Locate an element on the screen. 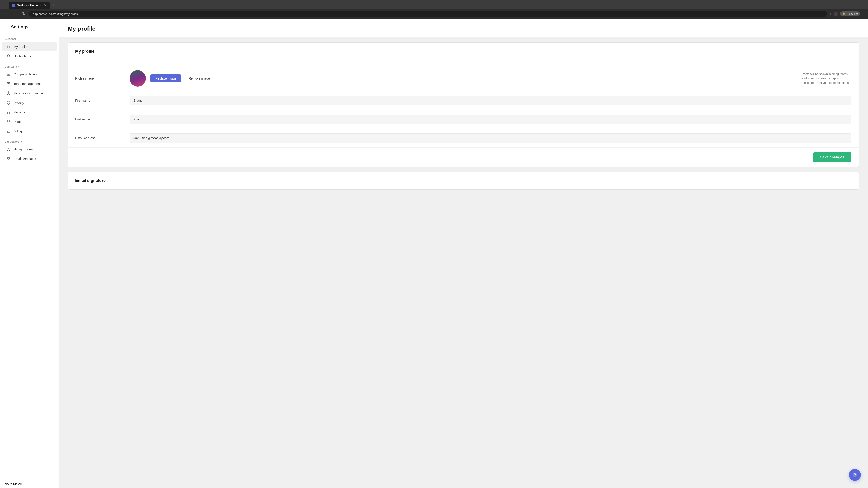 This screenshot has height=488, width=868. back-arrow-icon: ← is located at coordinates (6, 27).